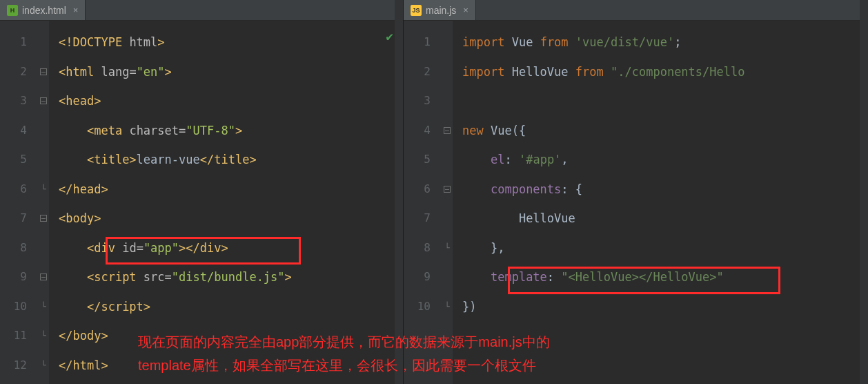 The image size is (868, 384). What do you see at coordinates (19, 336) in the screenshot?
I see `line-number: 11` at bounding box center [19, 336].